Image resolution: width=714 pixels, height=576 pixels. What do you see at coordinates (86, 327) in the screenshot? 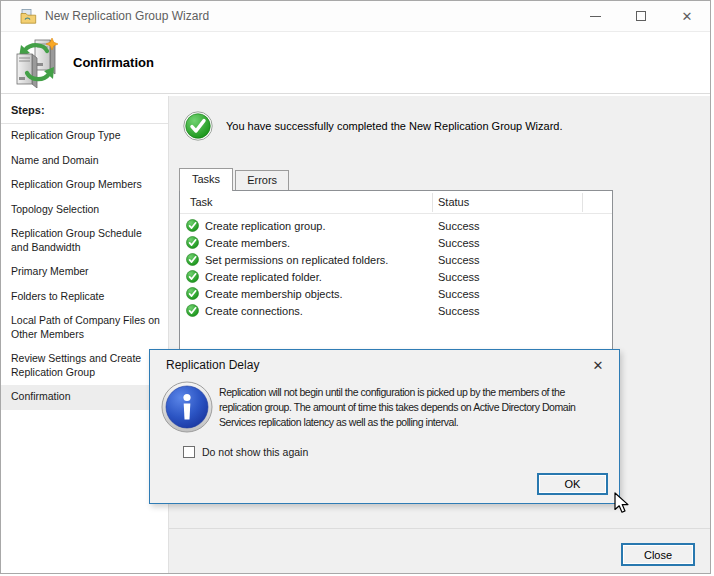
I see `sidebar-step-label: Local Path of Company Files on Other Mem…` at bounding box center [86, 327].